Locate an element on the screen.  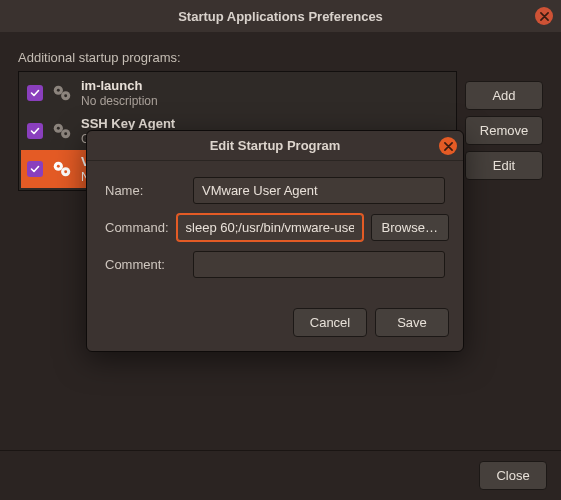
section-label: Additional startup programs: is located at coordinates (280, 58).